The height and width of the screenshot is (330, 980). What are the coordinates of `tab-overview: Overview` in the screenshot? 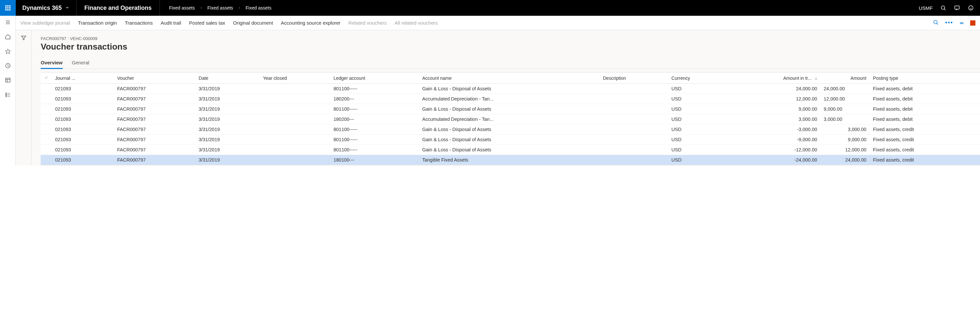 It's located at (52, 63).